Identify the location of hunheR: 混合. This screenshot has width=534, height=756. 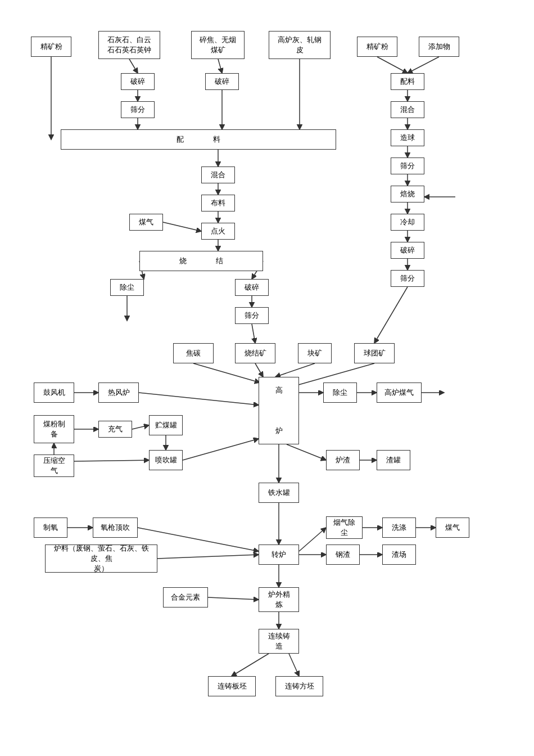
(408, 110).